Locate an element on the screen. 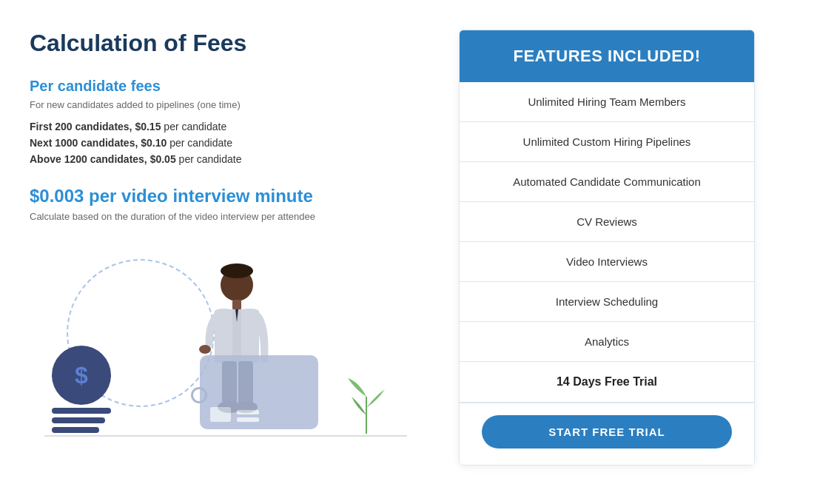 The image size is (820, 504). feature-label-3: Automated Candidate Communication is located at coordinates (607, 182).